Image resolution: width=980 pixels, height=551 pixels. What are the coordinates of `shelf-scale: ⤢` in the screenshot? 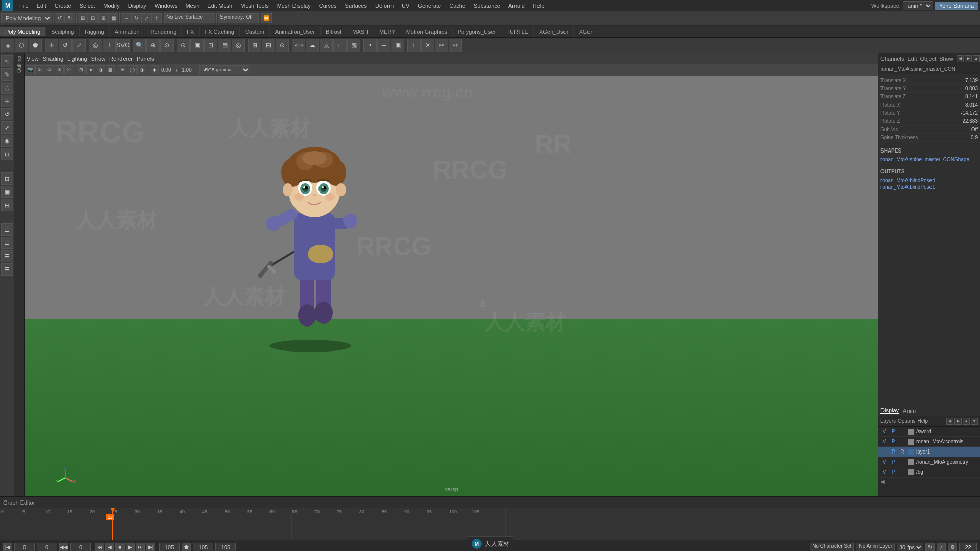 It's located at (146, 18).